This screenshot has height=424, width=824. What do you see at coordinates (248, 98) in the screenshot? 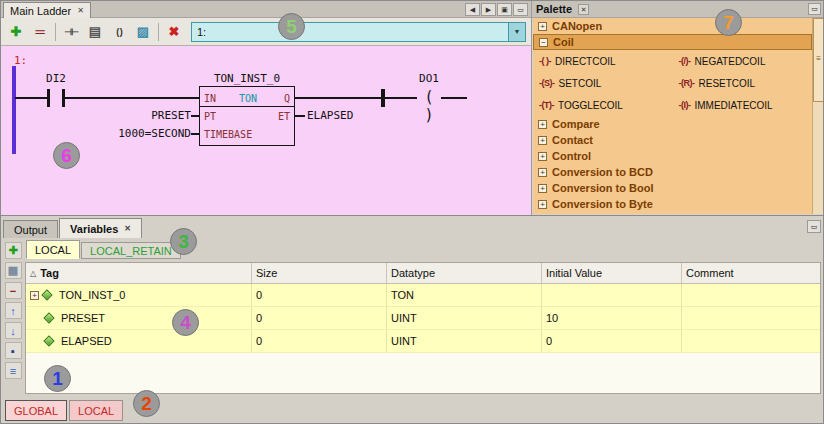
I see `block-type-label: TON` at bounding box center [248, 98].